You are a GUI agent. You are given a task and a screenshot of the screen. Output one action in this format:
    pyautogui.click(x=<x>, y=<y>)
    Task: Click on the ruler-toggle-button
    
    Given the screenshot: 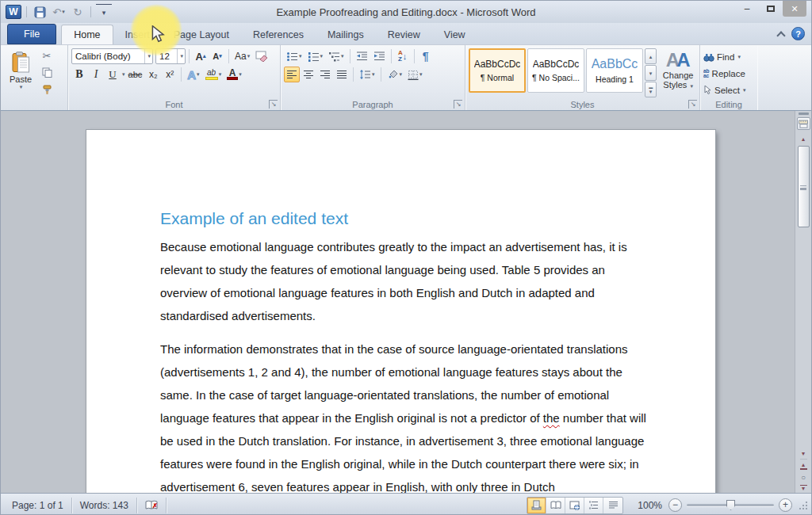 What is the action you would take?
    pyautogui.click(x=804, y=124)
    